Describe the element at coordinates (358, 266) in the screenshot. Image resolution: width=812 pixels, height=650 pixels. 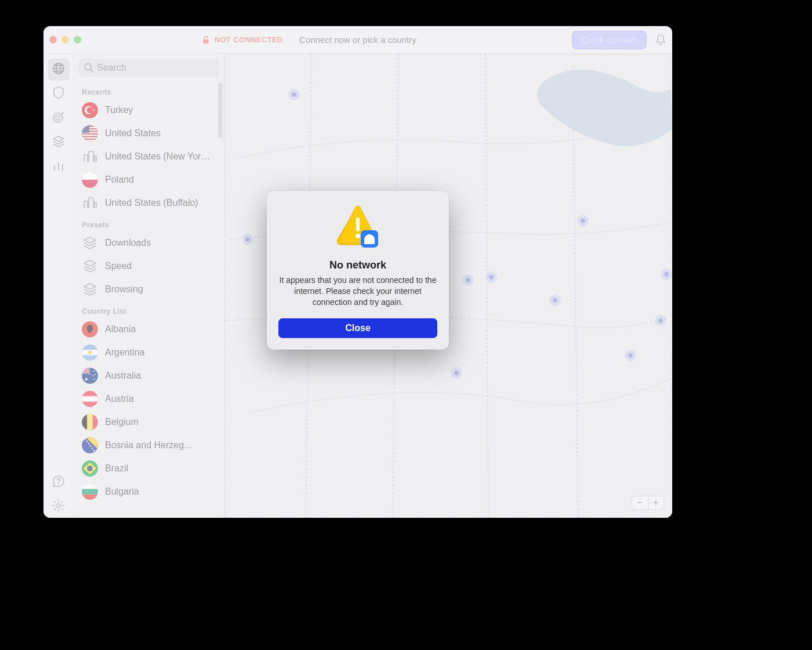
I see `dialog-title: No network` at that location.